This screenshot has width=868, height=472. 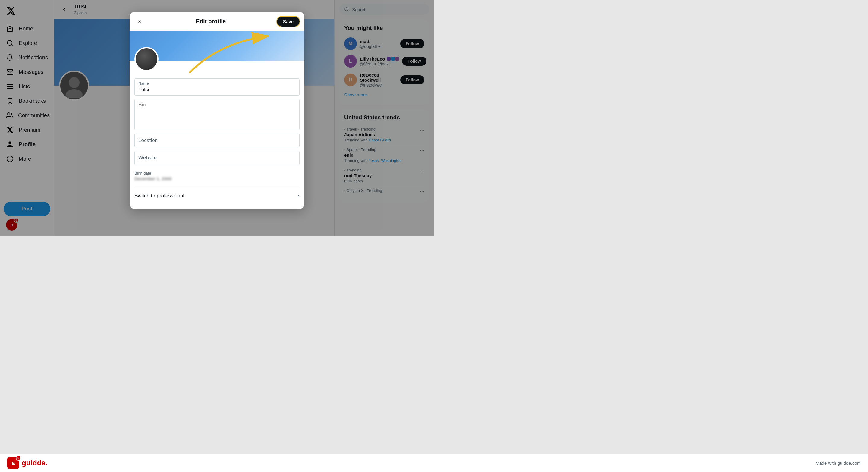 What do you see at coordinates (148, 158) in the screenshot?
I see `website-placeholder: Website` at bounding box center [148, 158].